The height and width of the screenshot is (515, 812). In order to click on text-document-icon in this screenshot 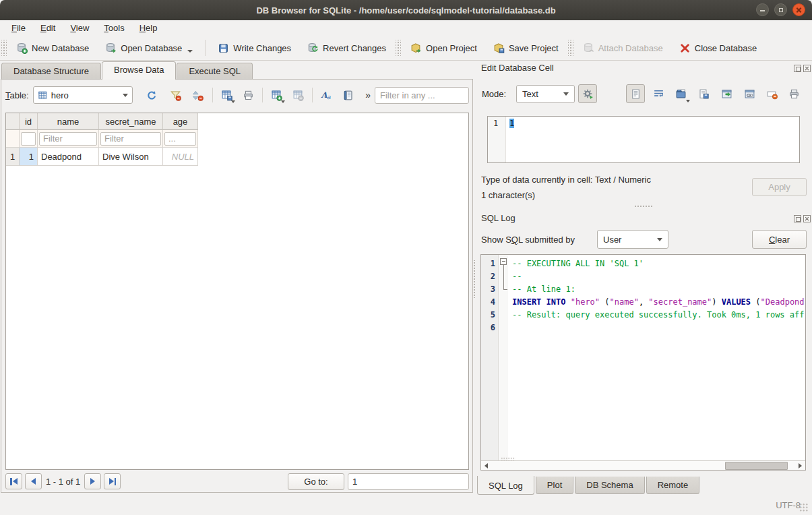, I will do `click(636, 94)`.